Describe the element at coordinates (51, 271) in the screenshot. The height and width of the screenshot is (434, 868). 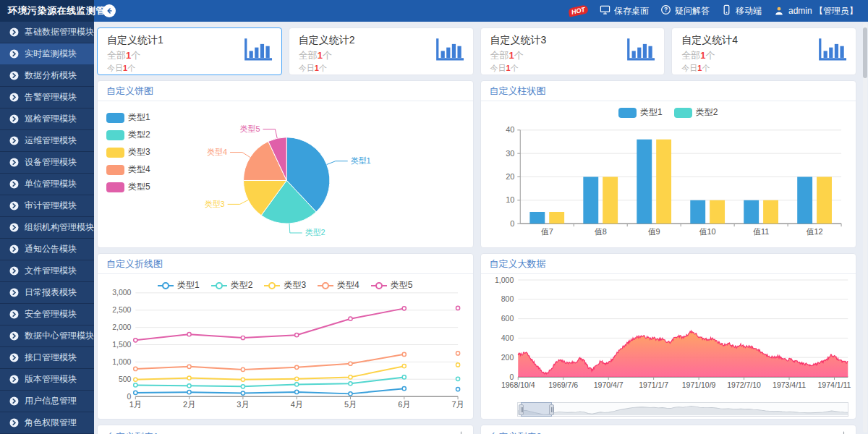
I see `sidebar-item-label: 文件管理模块` at that location.